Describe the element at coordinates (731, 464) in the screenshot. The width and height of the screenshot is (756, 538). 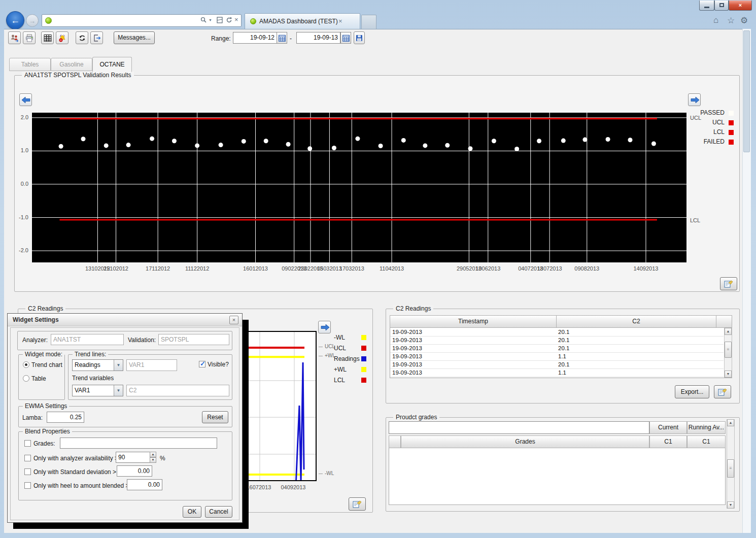
I see `grades-scrollbar: ▲ ≡ ▼` at that location.